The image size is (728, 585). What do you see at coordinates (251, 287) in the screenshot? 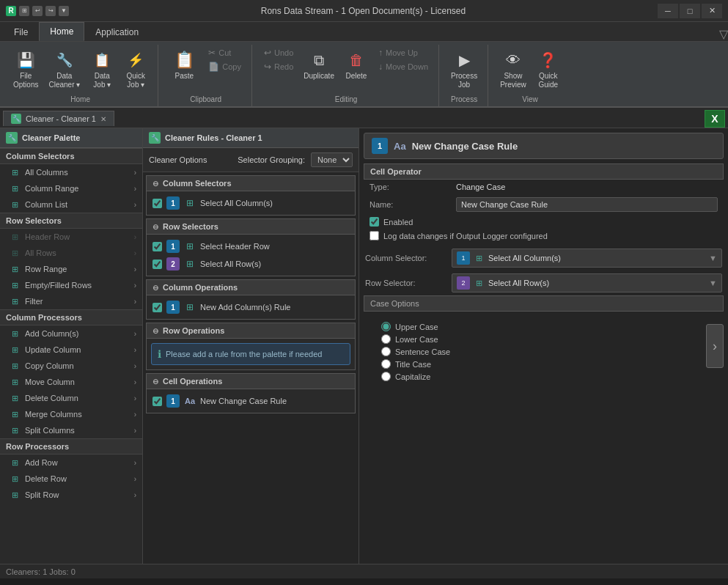
I see `column-operations-section-header: ⊖ Column Operations` at bounding box center [251, 287].